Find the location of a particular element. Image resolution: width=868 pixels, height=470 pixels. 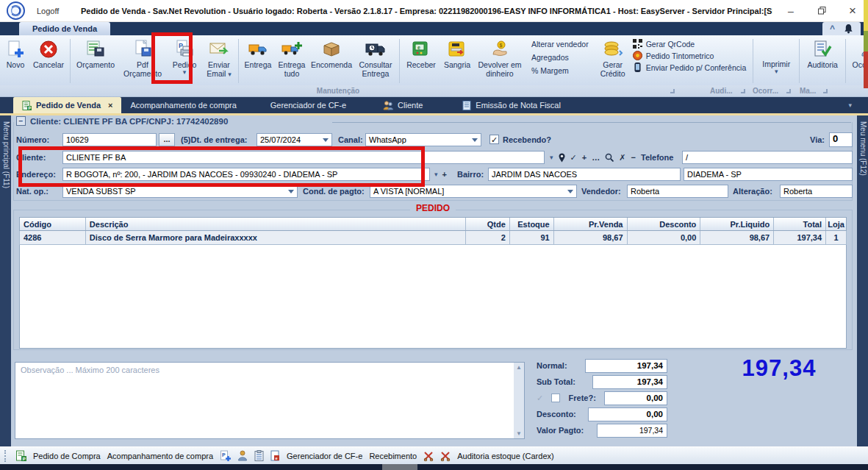

screen-edge-artifact is located at coordinates (866, 41).